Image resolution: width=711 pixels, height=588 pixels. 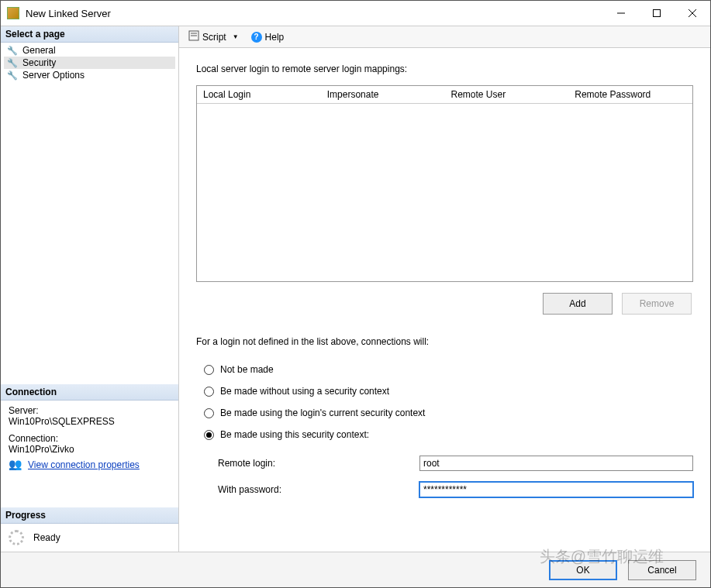 What do you see at coordinates (268, 37) in the screenshot?
I see `help-button: ? Help` at bounding box center [268, 37].